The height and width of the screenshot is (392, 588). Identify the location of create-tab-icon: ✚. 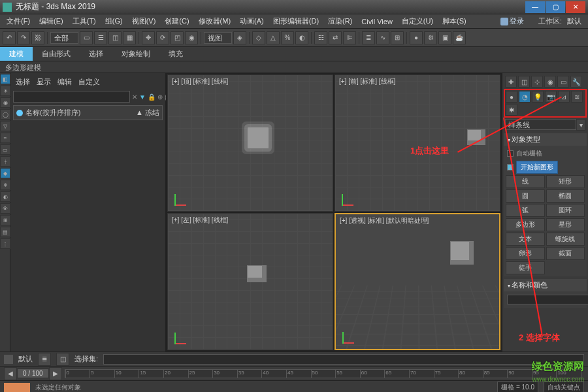
(511, 82).